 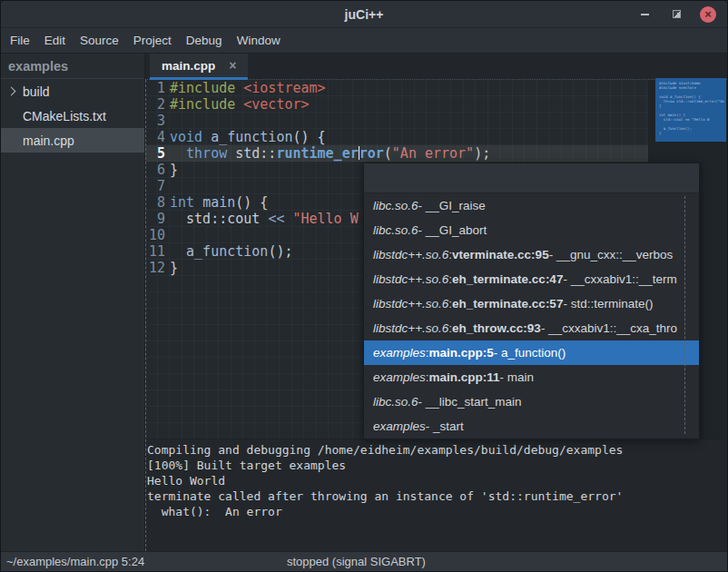 I want to click on code-segment: std::cout, so click(x=219, y=219).